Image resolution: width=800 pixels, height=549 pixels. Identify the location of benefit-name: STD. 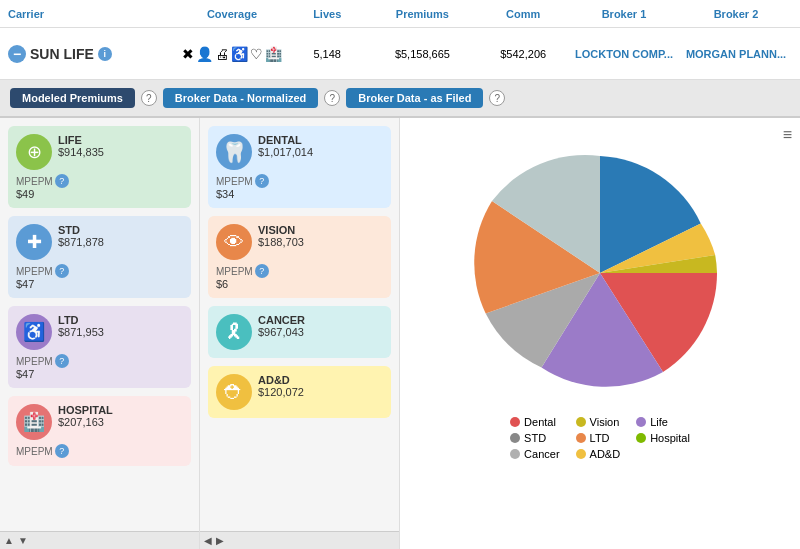
(120, 230).